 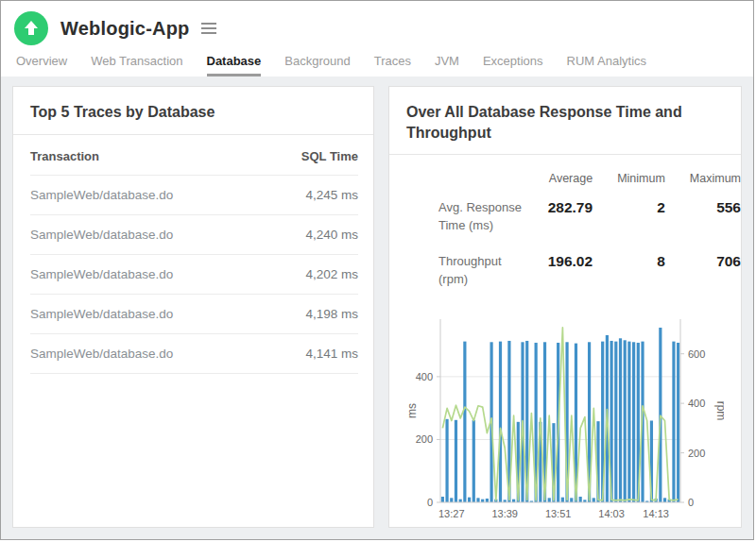 I want to click on stat-maximum: 706, so click(x=703, y=276).